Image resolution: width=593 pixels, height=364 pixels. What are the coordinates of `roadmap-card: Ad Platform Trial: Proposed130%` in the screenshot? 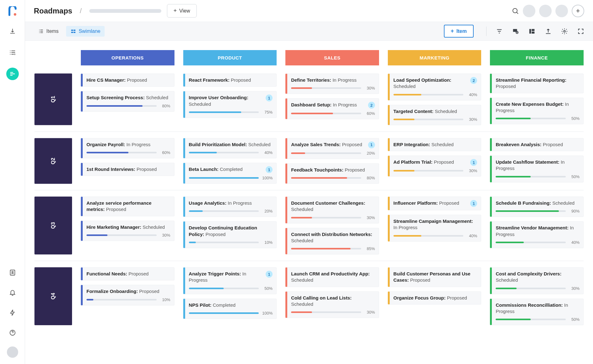 It's located at (435, 166).